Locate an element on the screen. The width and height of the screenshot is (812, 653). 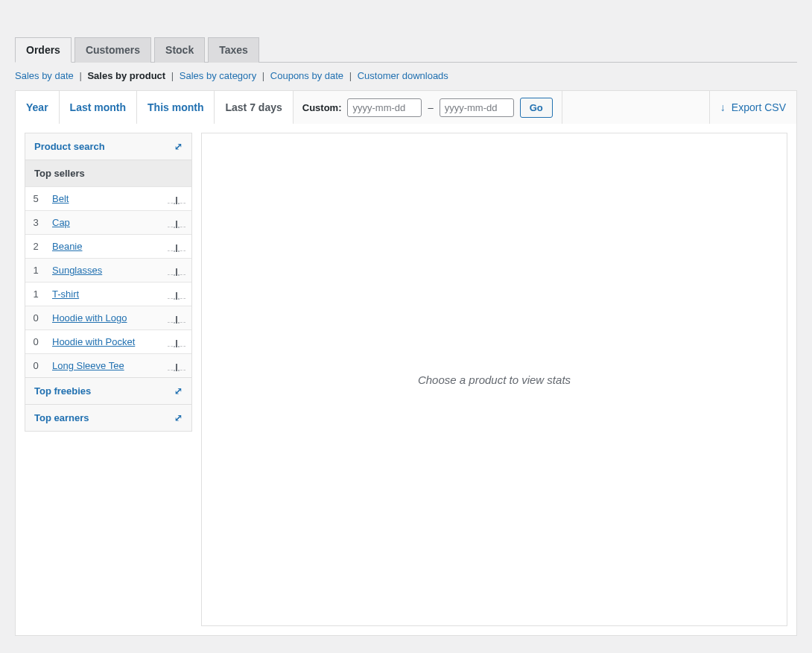
product-link: Hoodie with Logo is located at coordinates (89, 318).